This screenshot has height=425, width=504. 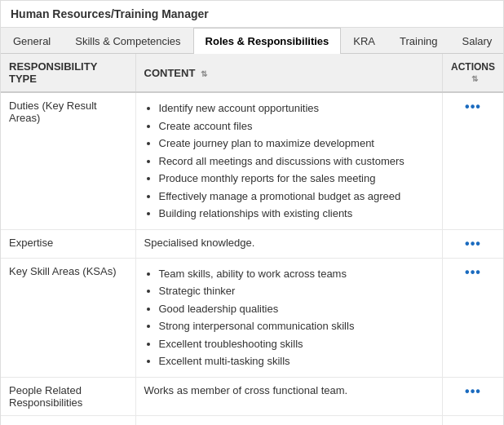 What do you see at coordinates (297, 361) in the screenshot?
I see `list-item: Excellent multi-tasking skills` at bounding box center [297, 361].